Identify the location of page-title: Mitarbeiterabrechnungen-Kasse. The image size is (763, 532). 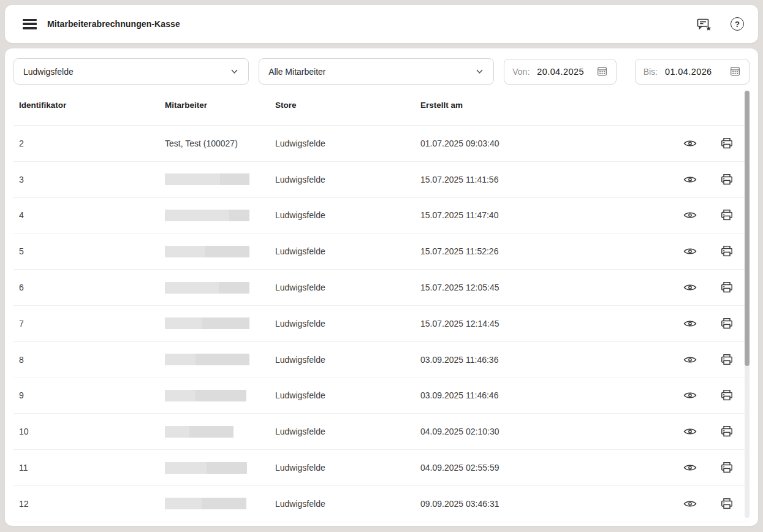
(114, 24).